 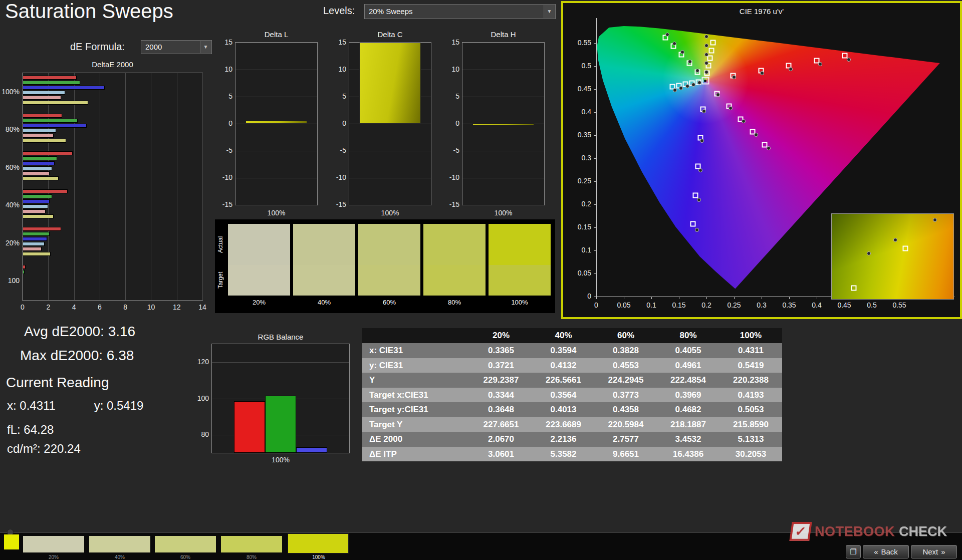 What do you see at coordinates (626, 425) in the screenshot?
I see `table-cell: 220.5984` at bounding box center [626, 425].